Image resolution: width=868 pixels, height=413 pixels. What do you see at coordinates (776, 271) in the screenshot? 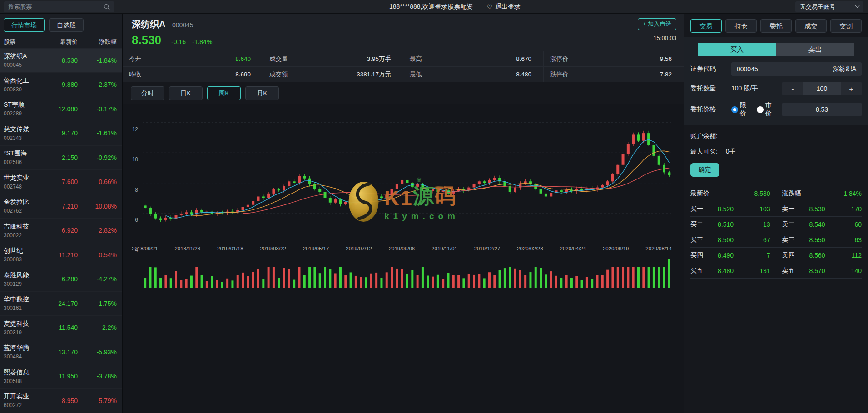
I see `orderbook-row: 买五8.480131卖五8.570140` at bounding box center [776, 271].